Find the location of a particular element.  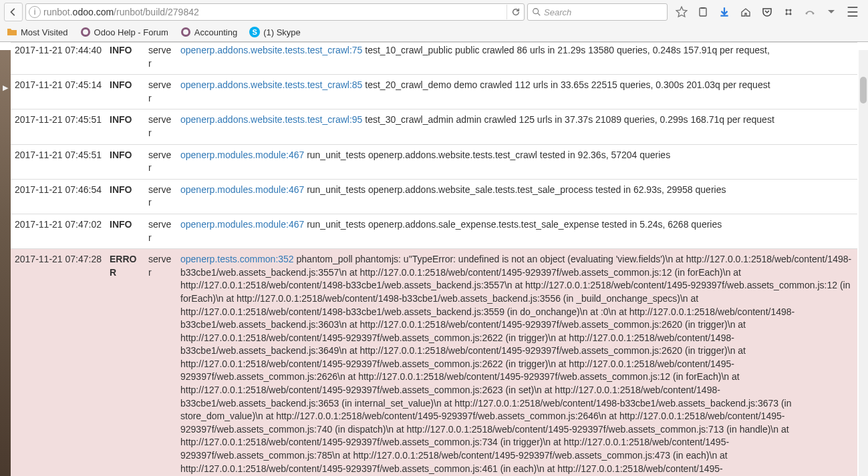

log-row: 2017-11-21 07:45:51INFOserveropenerp.mod… is located at coordinates (434, 162).